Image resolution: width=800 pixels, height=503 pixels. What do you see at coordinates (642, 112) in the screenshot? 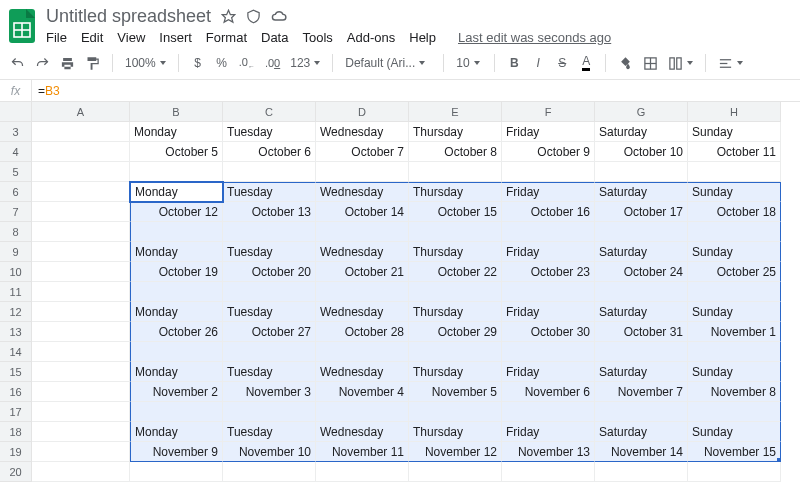
I see `col-header-G: G` at bounding box center [642, 112].